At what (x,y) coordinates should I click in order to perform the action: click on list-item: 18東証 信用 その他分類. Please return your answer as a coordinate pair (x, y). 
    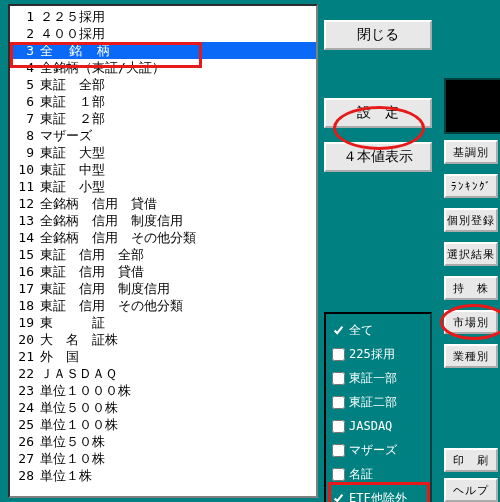
    Looking at the image, I should click on (163, 306).